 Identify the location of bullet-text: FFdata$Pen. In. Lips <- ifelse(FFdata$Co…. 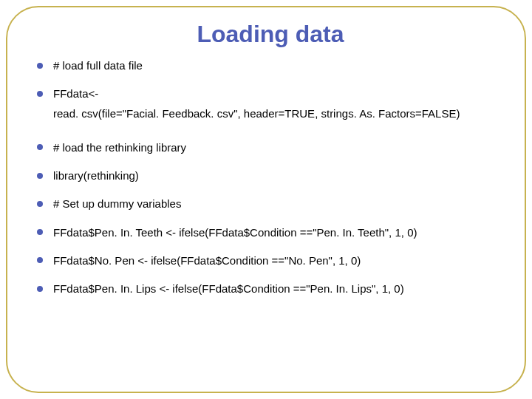
(229, 288).